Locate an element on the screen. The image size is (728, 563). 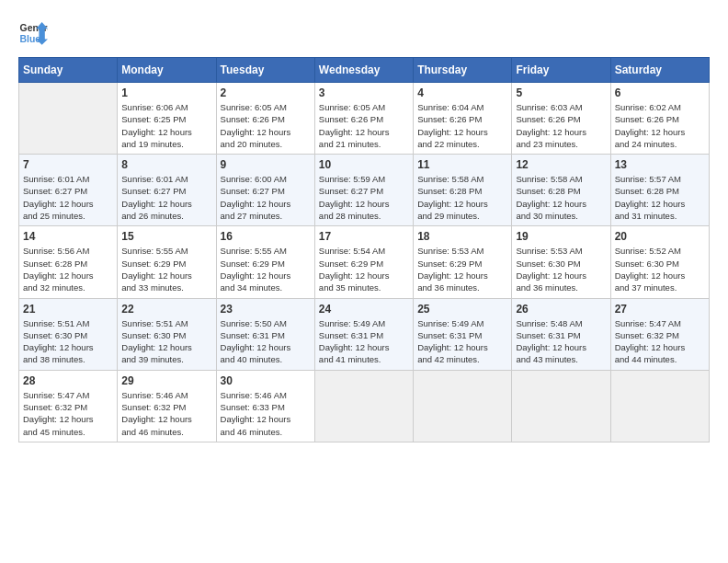
calendar-day-cell: 12Sunrise: 5:58 AMSunset: 6:28 PMDayligh… is located at coordinates (561, 190).